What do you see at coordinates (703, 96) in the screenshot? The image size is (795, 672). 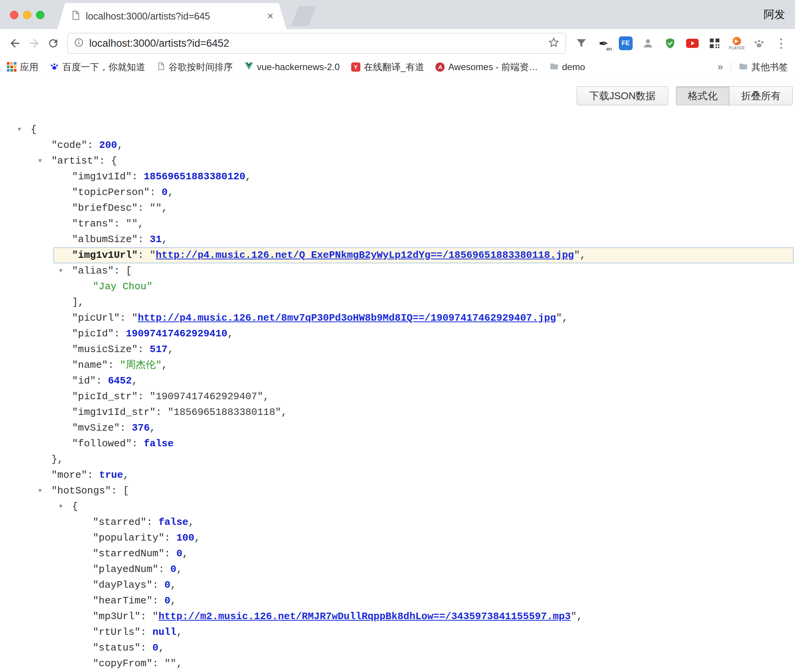 I see `format-button: 格式化` at bounding box center [703, 96].